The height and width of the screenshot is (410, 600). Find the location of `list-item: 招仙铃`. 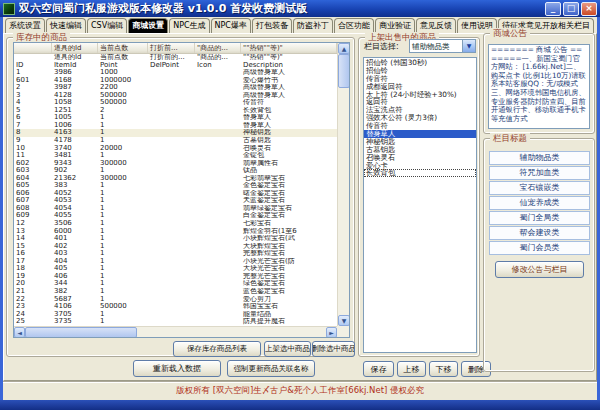

list-item: 招仙铃 is located at coordinates (420, 71).